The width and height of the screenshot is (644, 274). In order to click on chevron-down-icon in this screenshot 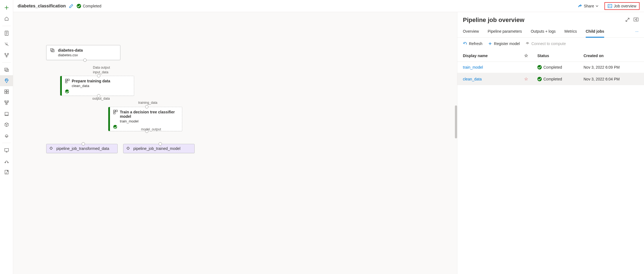, I will do `click(597, 6)`.